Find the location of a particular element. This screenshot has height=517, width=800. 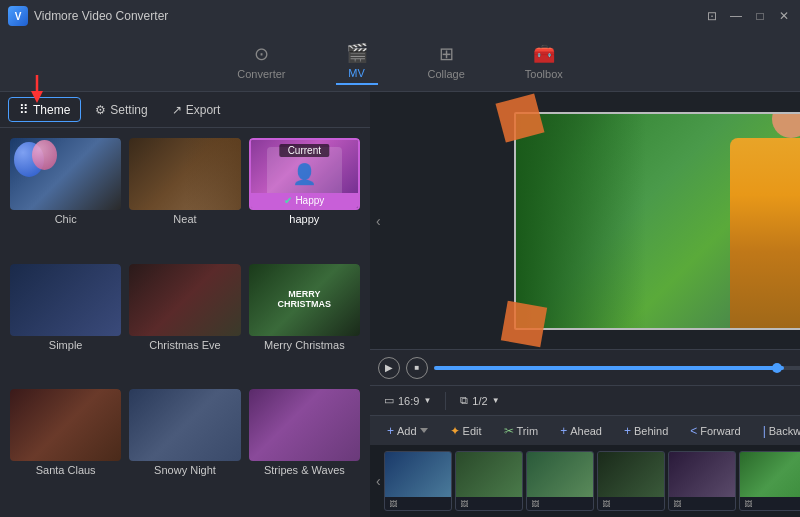

converter-icon: ⊙ is located at coordinates (262, 54).